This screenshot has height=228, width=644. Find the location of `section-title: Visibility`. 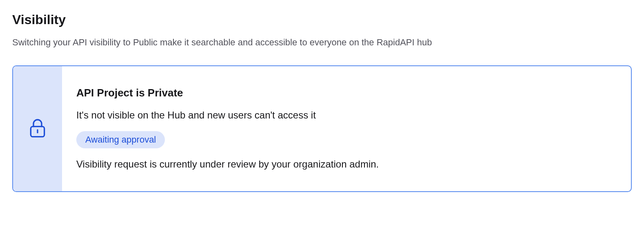

section-title: Visibility is located at coordinates (322, 20).